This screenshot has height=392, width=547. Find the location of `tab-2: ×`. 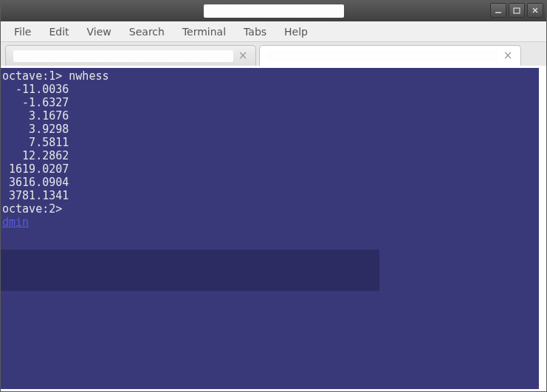

tab-2: × is located at coordinates (390, 55).